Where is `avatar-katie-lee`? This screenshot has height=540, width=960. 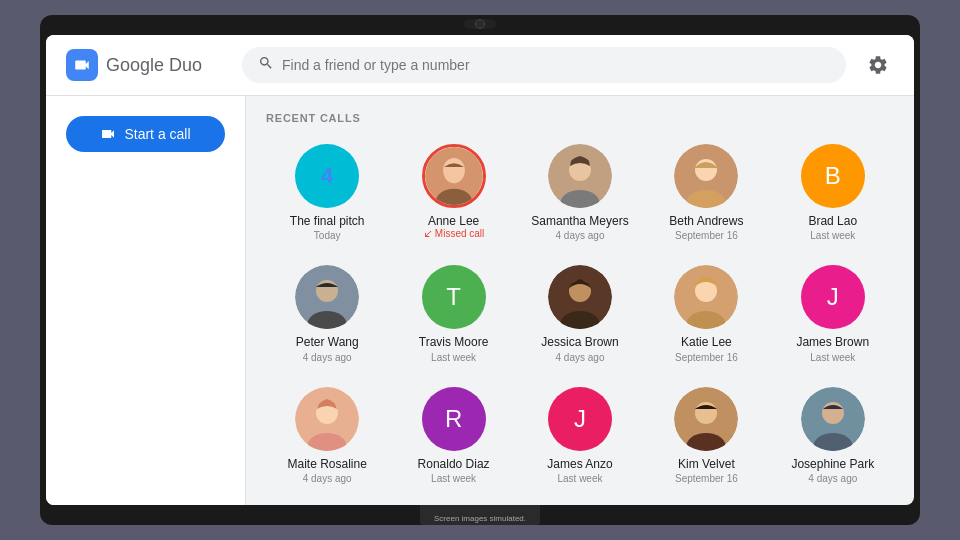 avatar-katie-lee is located at coordinates (706, 297).